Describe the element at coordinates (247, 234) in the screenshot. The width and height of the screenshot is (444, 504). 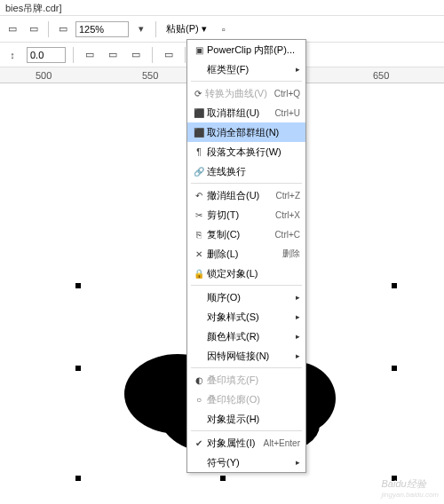
I see `menu-item: ⎘复制(C)Ctrl+C` at that location.